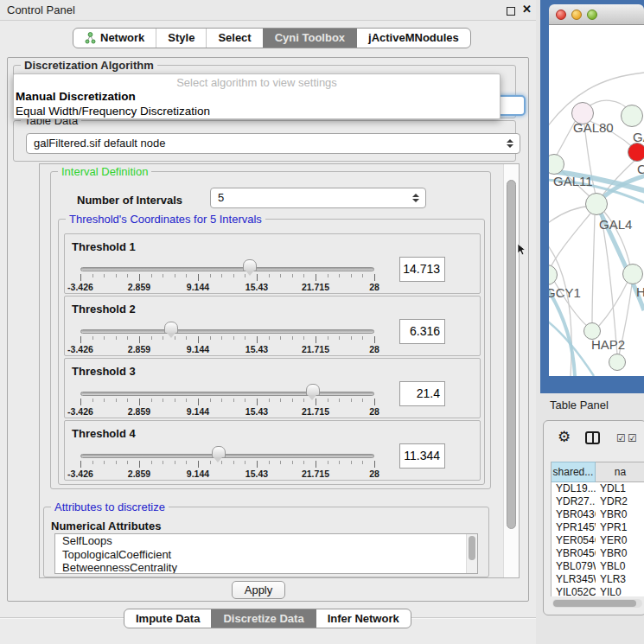 This screenshot has height=644, width=644. What do you see at coordinates (596, 15) in the screenshot?
I see `network-window-titlebar` at bounding box center [596, 15].